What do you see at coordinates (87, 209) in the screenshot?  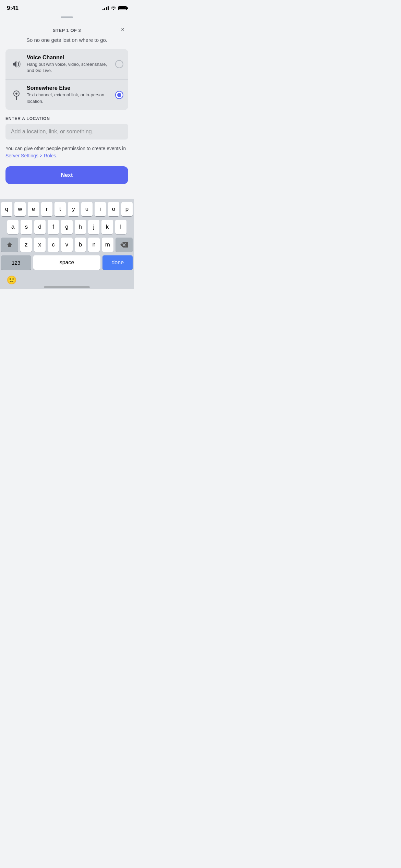 I see `key-u: u` at bounding box center [87, 209].